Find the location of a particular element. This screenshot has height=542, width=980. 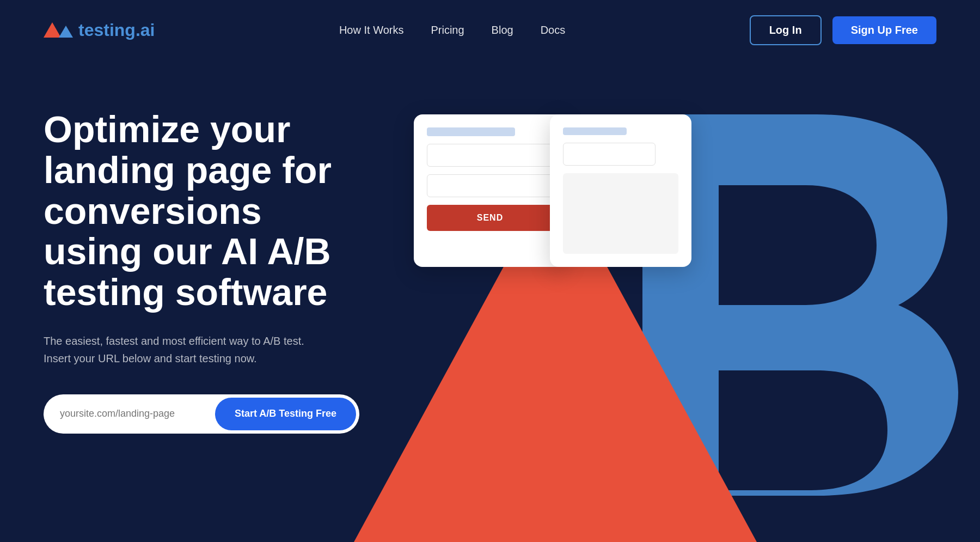

navbar: testing.ai How It Works Pricing Blog Doc… is located at coordinates (490, 30).